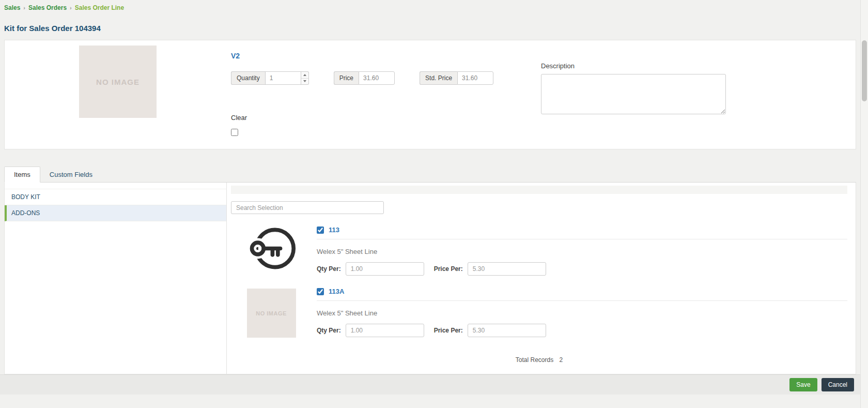 The height and width of the screenshot is (408, 868). What do you see at coordinates (271, 250) in the screenshot?
I see `item-image` at bounding box center [271, 250].